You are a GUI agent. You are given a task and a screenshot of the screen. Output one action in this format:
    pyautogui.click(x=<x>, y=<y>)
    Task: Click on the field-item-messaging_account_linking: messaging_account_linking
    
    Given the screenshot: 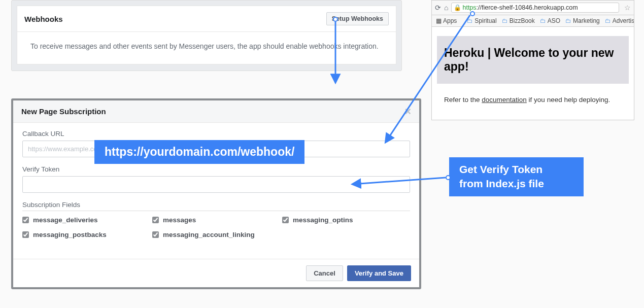 What is the action you would take?
    pyautogui.click(x=216, y=234)
    